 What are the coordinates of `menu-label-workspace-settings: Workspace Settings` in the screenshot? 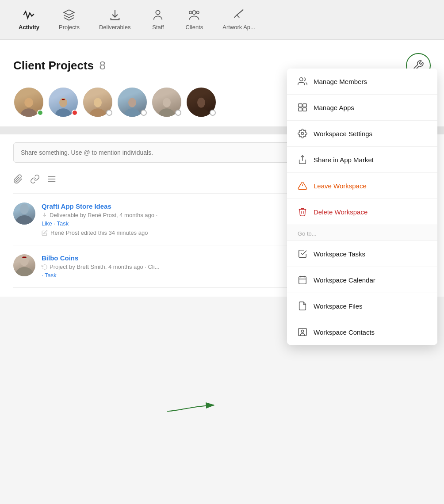 It's located at (343, 134).